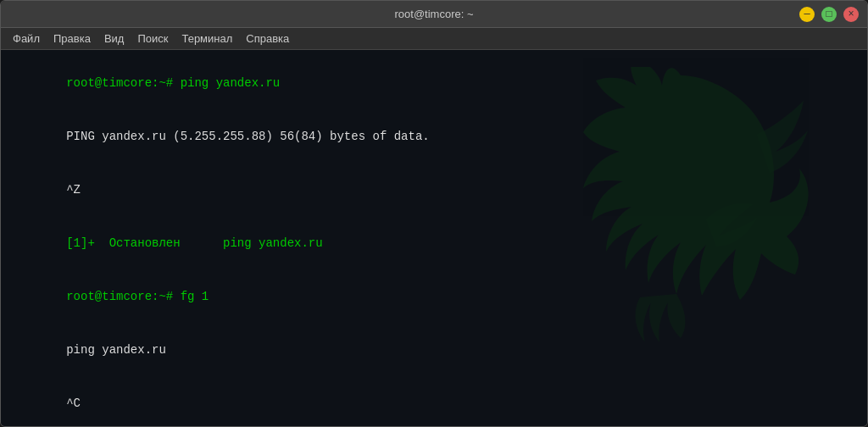 Image resolution: width=868 pixels, height=427 pixels. What do you see at coordinates (434, 14) in the screenshot?
I see `window-title: root@timcore: ~` at bounding box center [434, 14].